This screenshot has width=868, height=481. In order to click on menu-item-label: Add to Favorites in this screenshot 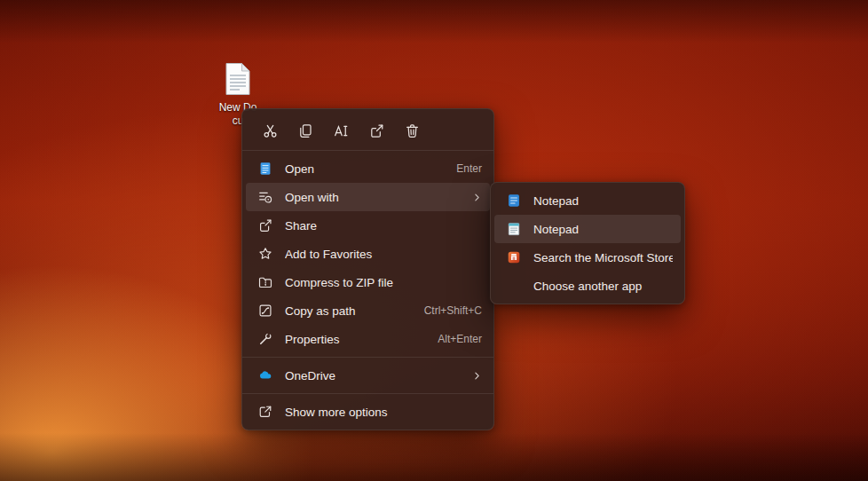, I will do `click(383, 254)`.